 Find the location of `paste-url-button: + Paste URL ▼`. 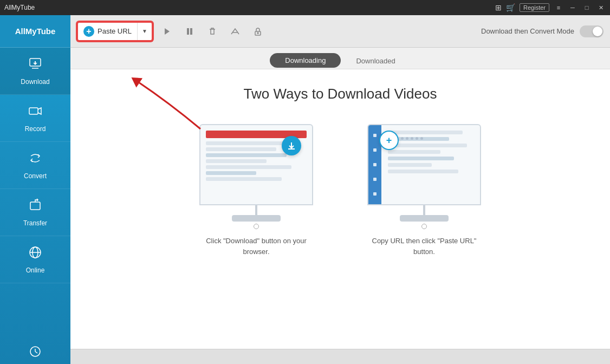

paste-url-button: + Paste URL ▼ is located at coordinates (115, 31).